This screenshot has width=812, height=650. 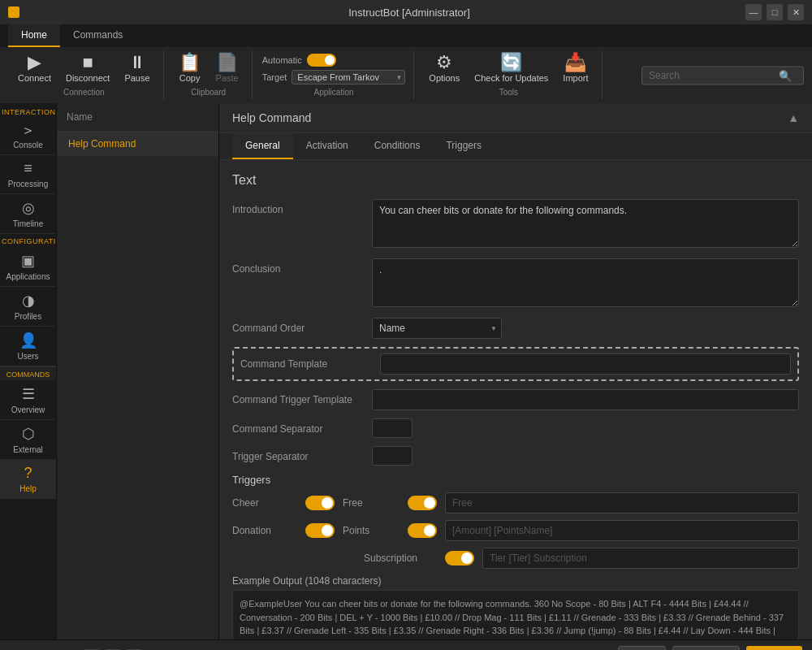 What do you see at coordinates (585, 364) in the screenshot?
I see `command-template-input: [Command.Name] [Trigger] - [Triggers]` at bounding box center [585, 364].